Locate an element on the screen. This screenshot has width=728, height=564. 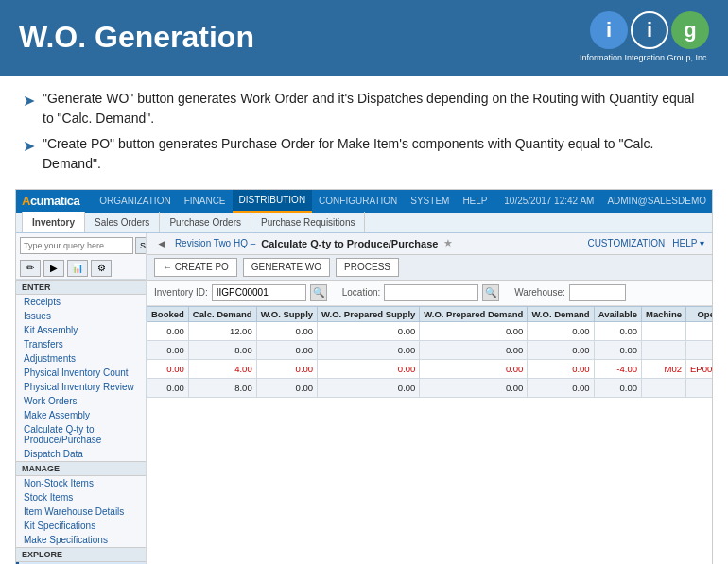
sidebar-section-explore: EXPLORE is located at coordinates (81, 555).